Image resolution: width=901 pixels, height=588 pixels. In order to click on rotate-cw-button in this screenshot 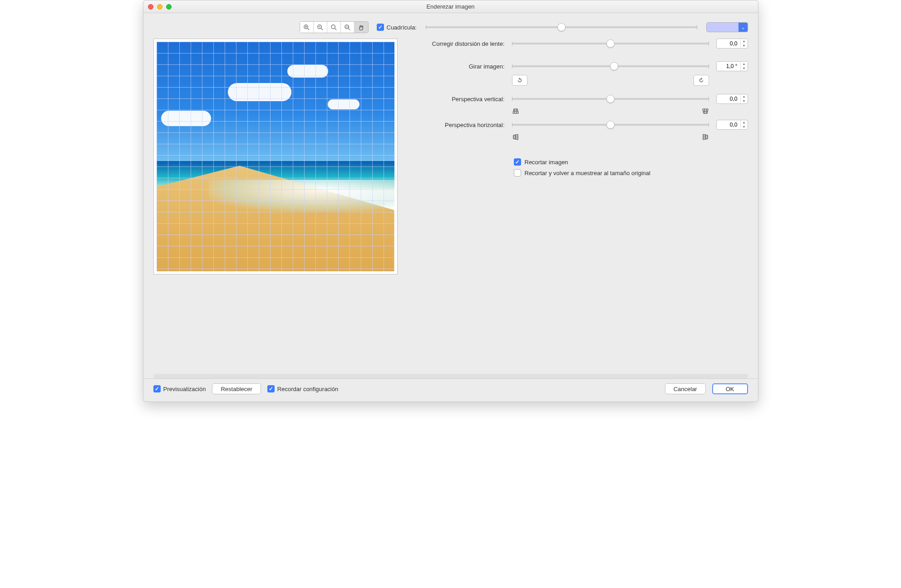, I will do `click(701, 80)`.